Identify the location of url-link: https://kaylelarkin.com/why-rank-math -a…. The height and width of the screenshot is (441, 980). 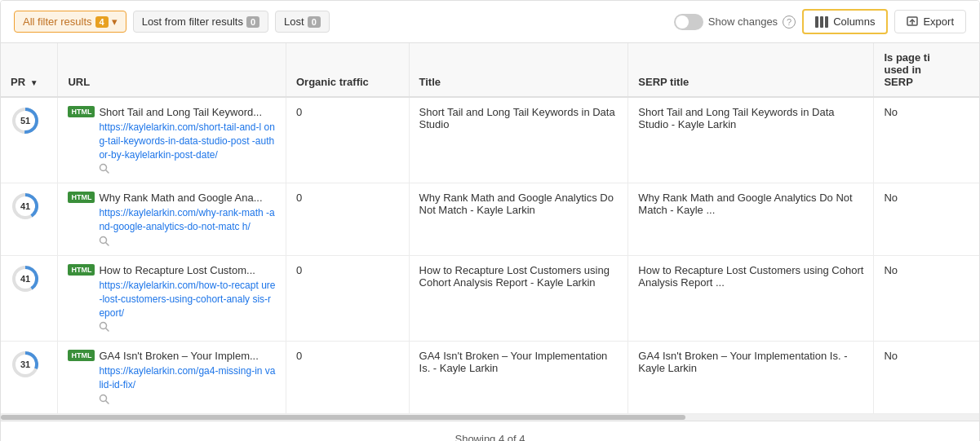
(188, 220).